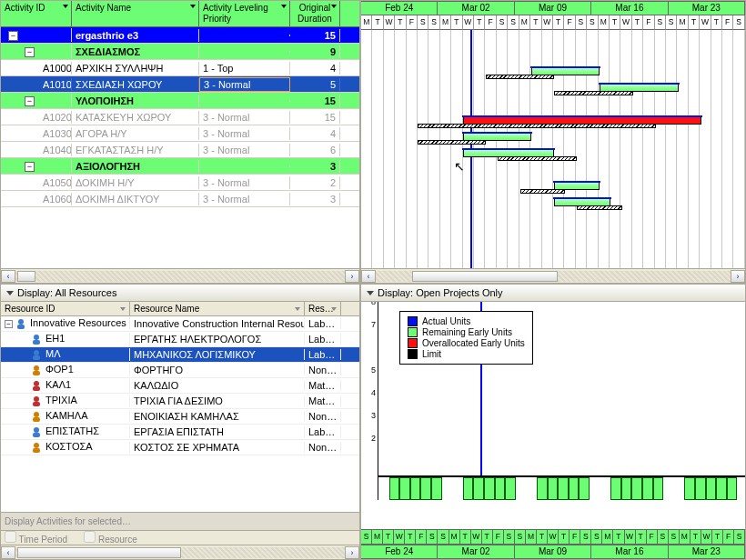  I want to click on resource-row: ΤΡΙΧΙΑΤΡΙΧΙΑ ΓΙΑ ΔΕΣΙΜΟMat…, so click(180, 402).